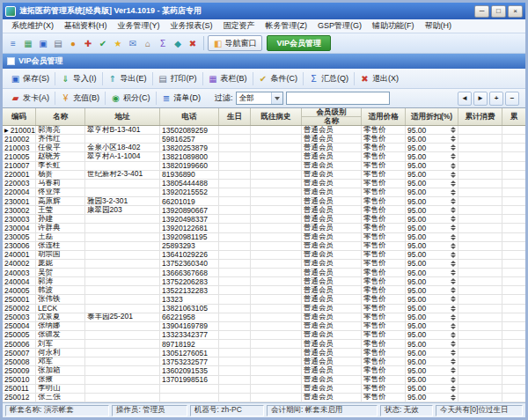 Image resolution: width=528 pixels, height=420 pixels. I want to click on summary-icon: Σ, so click(163, 44).